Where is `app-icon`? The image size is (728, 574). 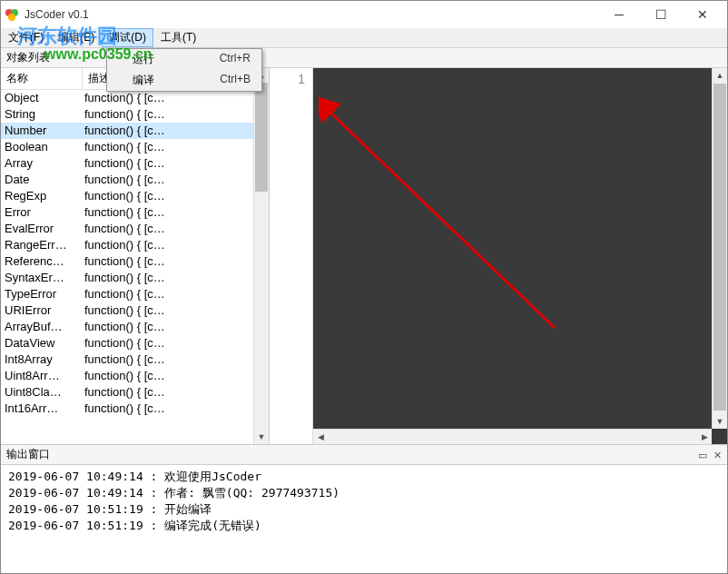 app-icon is located at coordinates (12, 15).